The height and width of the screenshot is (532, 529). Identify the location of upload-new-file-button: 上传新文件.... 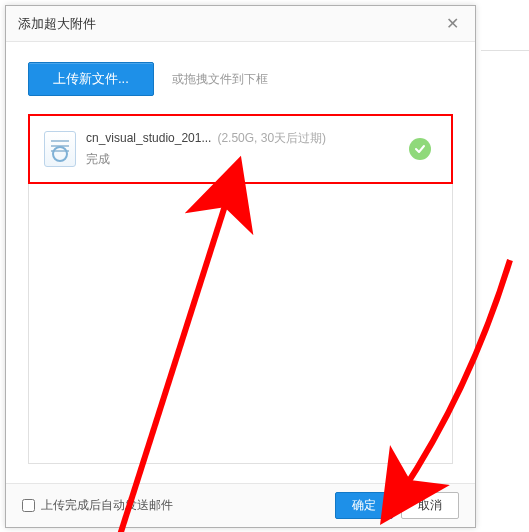
(91, 79).